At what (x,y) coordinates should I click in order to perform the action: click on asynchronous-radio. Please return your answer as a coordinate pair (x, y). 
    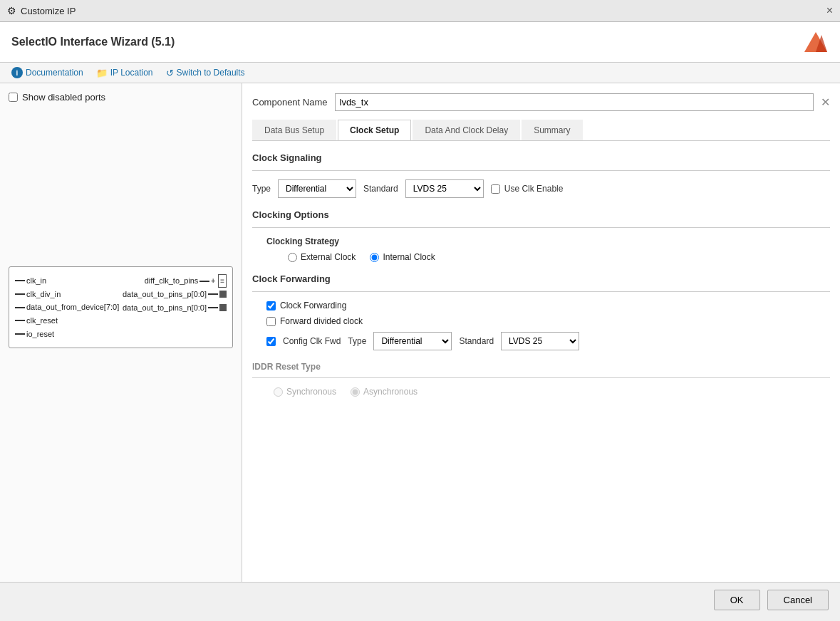
    Looking at the image, I should click on (355, 392).